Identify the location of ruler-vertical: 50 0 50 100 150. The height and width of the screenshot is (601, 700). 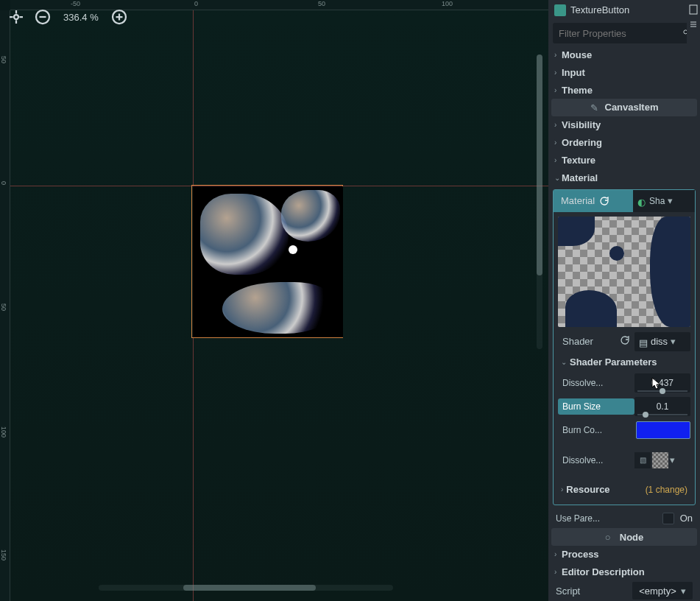
(5, 306).